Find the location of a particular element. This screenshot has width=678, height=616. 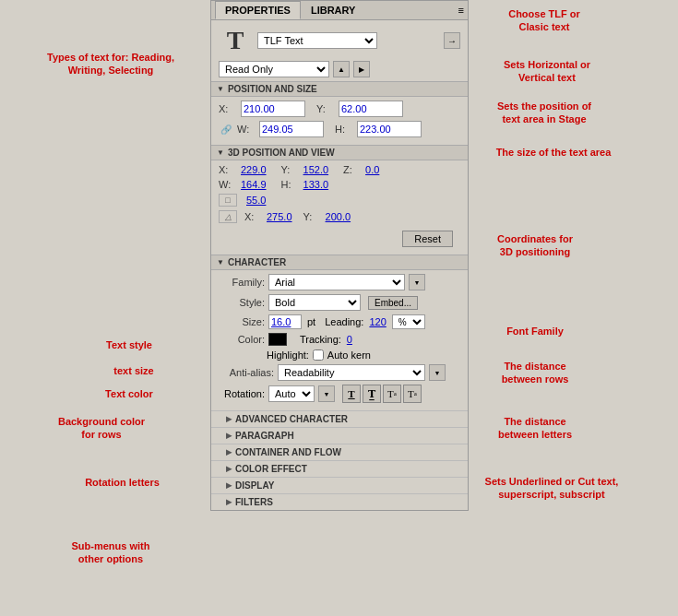

behavior-row: Read Only Selectable Editable ▲ ▶ is located at coordinates (339, 71).